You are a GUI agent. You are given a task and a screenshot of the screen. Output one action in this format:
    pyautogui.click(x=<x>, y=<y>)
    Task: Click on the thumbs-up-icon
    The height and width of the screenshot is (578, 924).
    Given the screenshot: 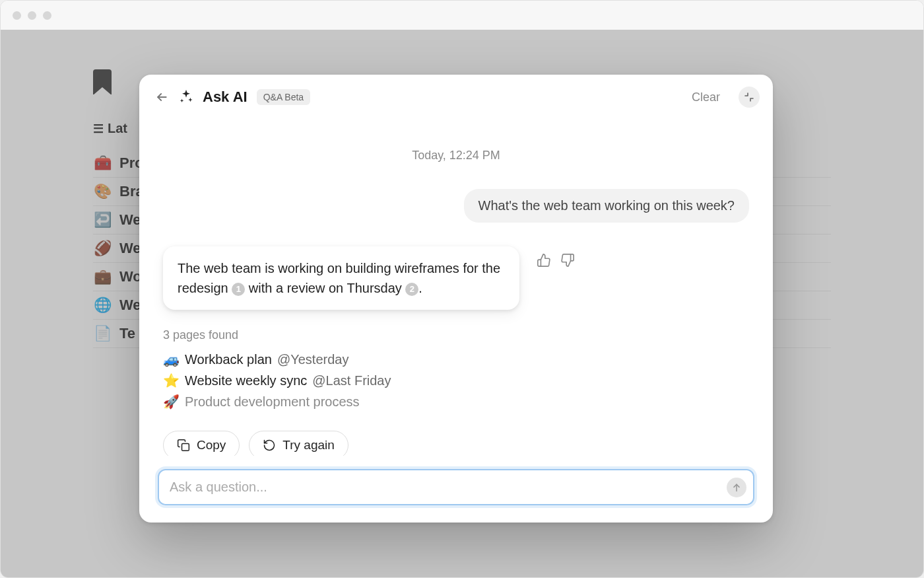 What is the action you would take?
    pyautogui.click(x=544, y=260)
    